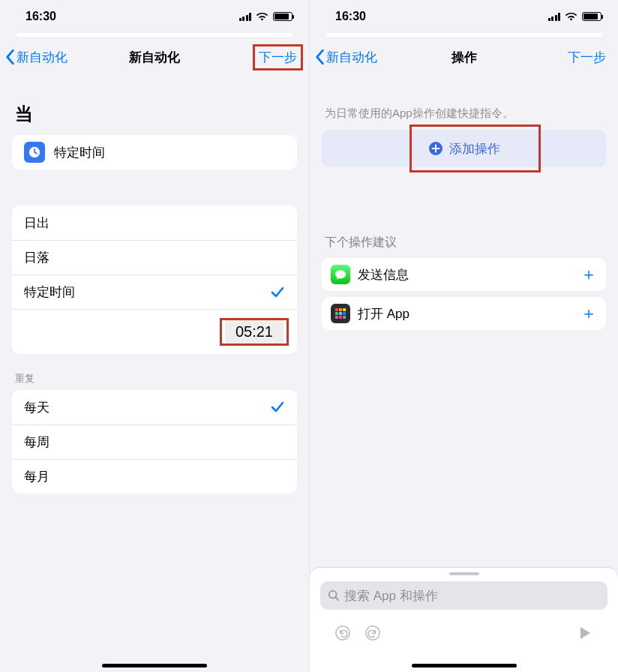  Describe the element at coordinates (154, 152) in the screenshot. I see `trigger-header-group: 特定时间` at that location.